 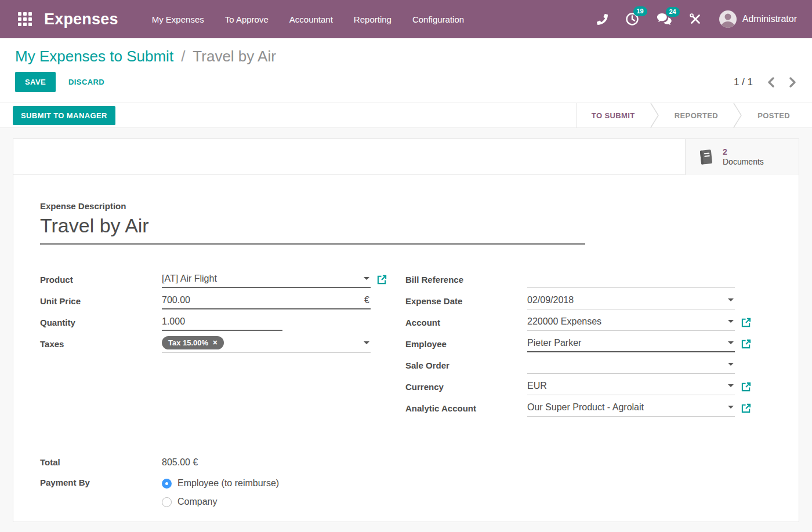 I want to click on tax-tag-label: Tax 15.00%, so click(x=188, y=343).